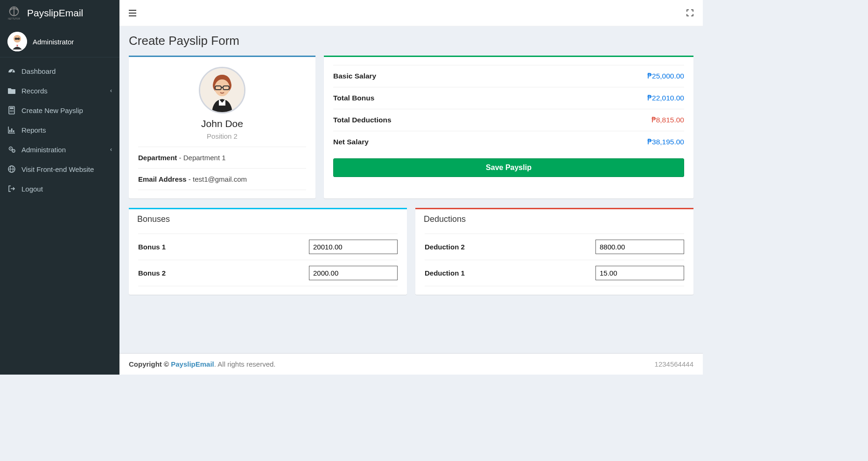 The width and height of the screenshot is (868, 461). Describe the element at coordinates (12, 91) in the screenshot. I see `folder-icon` at that location.